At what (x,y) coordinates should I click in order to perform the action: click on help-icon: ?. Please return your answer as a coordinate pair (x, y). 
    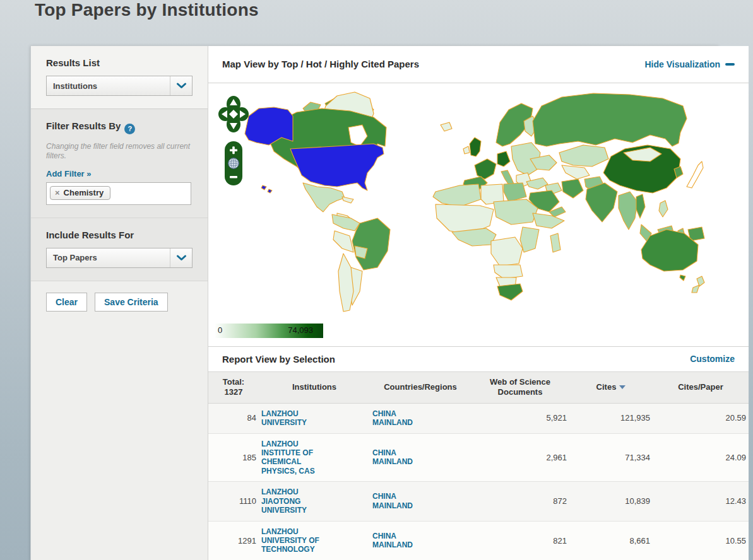
    Looking at the image, I should click on (130, 129).